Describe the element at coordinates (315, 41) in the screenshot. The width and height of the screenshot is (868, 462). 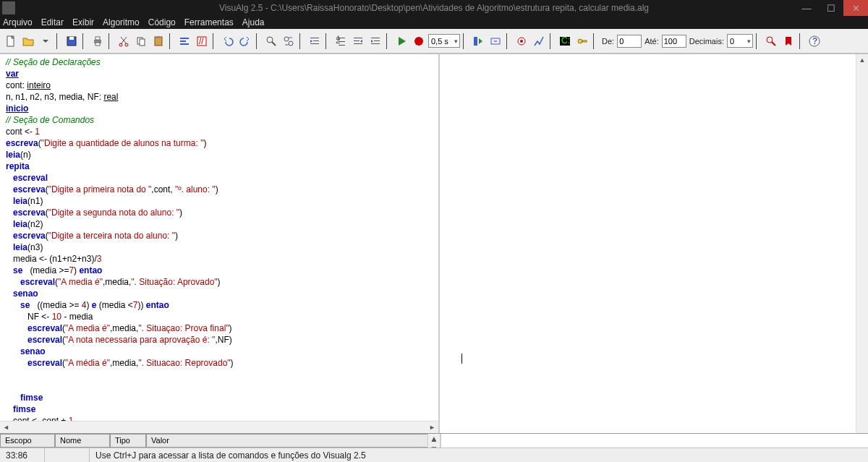
I see `indent-right-icon` at that location.